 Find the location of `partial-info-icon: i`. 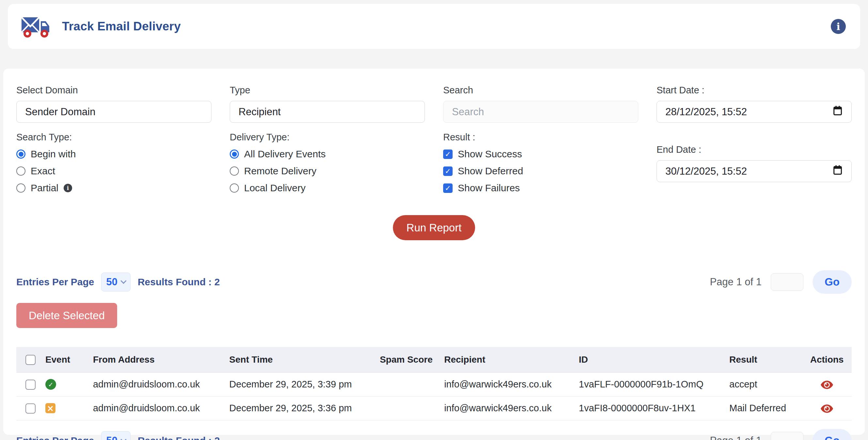

partial-info-icon: i is located at coordinates (68, 188).